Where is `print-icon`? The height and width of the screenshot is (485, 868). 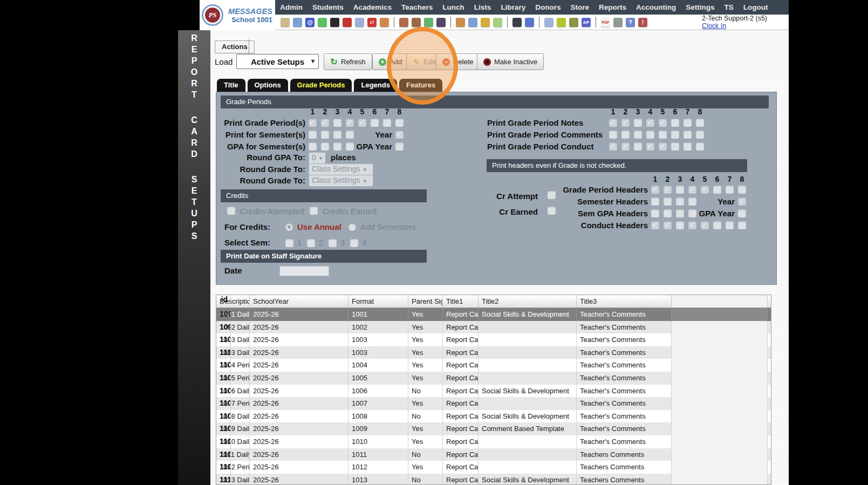 print-icon is located at coordinates (618, 23).